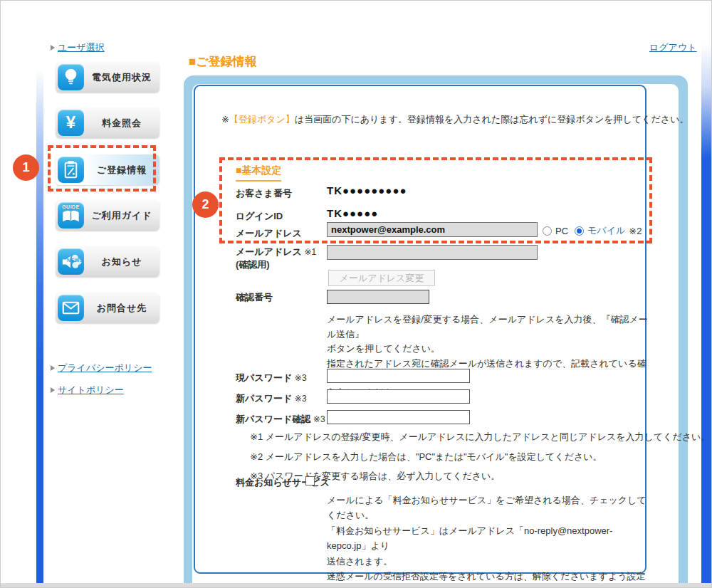  I want to click on new-password-label: 新パスワード ※3, so click(271, 399).